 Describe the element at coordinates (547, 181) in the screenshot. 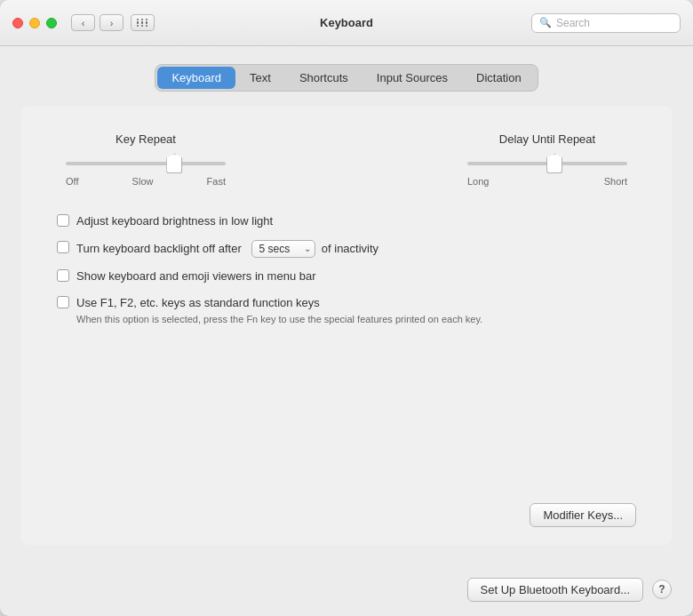

I see `delay-repeat-labels: Long Short` at that location.